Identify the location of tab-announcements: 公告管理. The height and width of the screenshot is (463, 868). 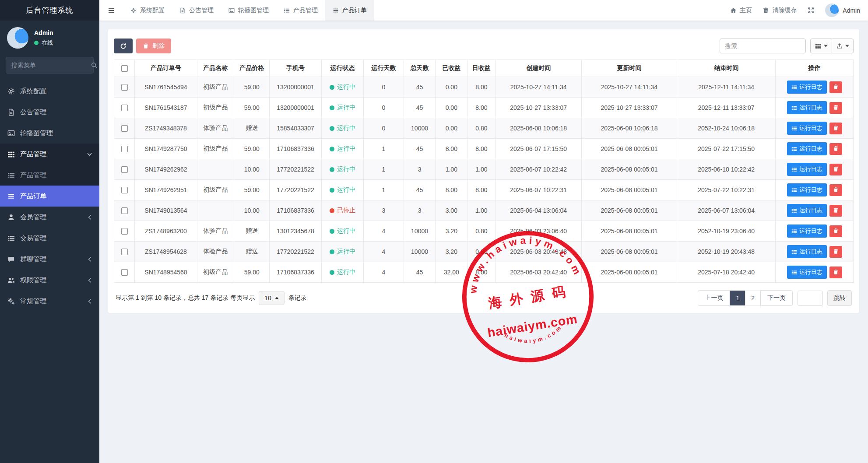
(197, 11).